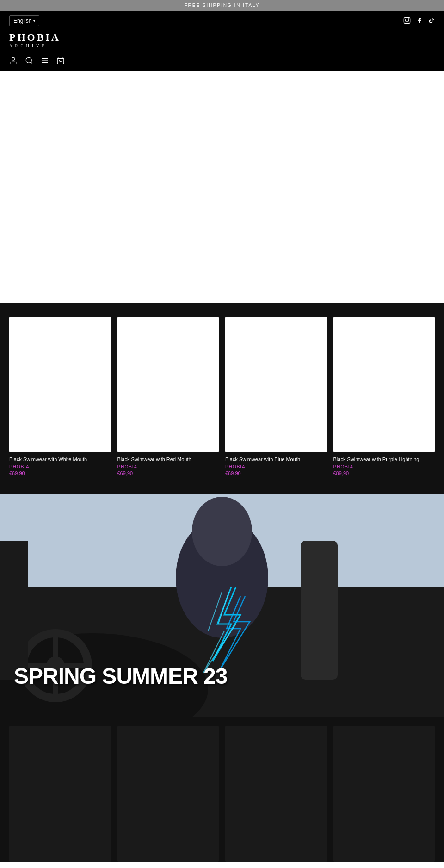 This screenshot has width=444, height=868. I want to click on instagram-icon, so click(407, 21).